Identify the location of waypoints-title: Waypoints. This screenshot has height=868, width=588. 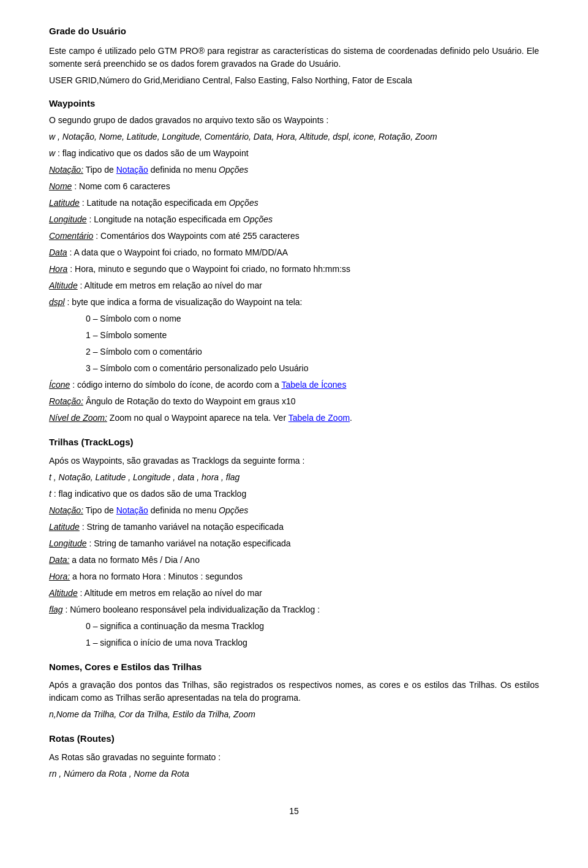
(294, 104).